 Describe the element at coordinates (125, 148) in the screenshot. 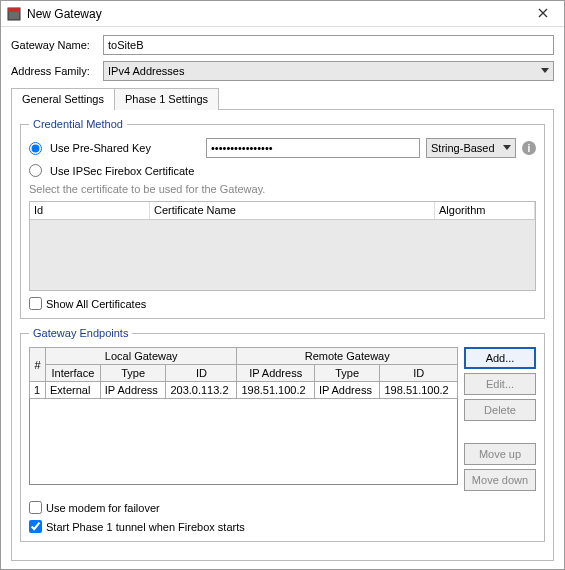

I see `use-psk-label: Use Pre-Shared Key` at that location.